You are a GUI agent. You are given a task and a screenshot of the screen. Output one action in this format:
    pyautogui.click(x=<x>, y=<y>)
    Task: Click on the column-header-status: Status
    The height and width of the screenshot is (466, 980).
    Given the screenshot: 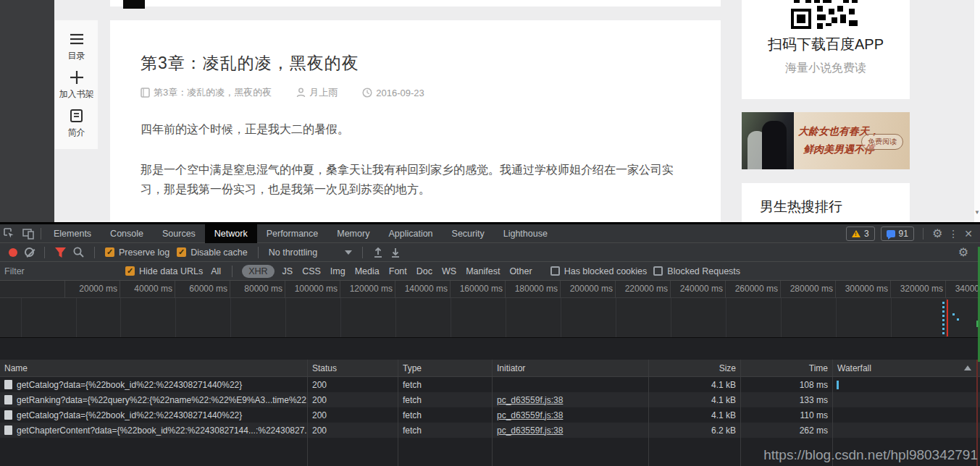 What is the action you would take?
    pyautogui.click(x=353, y=368)
    